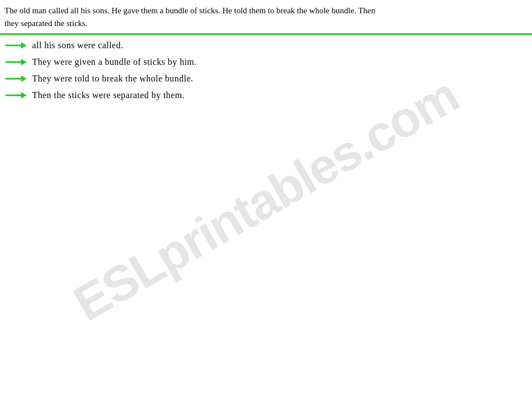 The width and height of the screenshot is (532, 399). Describe the element at coordinates (265, 79) in the screenshot. I see `sentence-row: They were told to break the whole bundle…` at that location.